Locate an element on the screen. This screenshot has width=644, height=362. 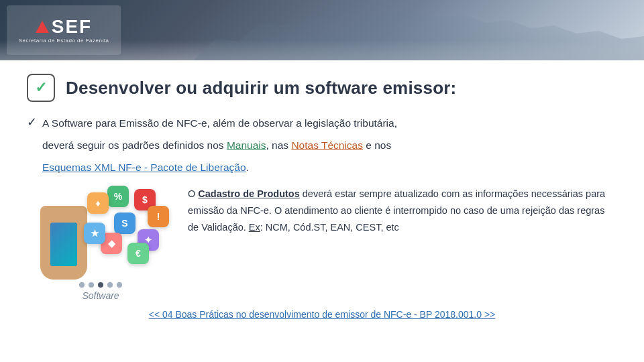
cadastro-de-produtos: Cadastro de Produtos is located at coordinates (248, 194).